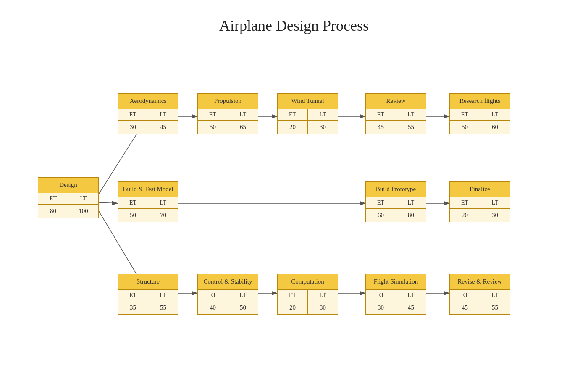 This screenshot has height=373, width=588. Describe the element at coordinates (396, 102) in the screenshot. I see `node-title-review: Review` at that location.